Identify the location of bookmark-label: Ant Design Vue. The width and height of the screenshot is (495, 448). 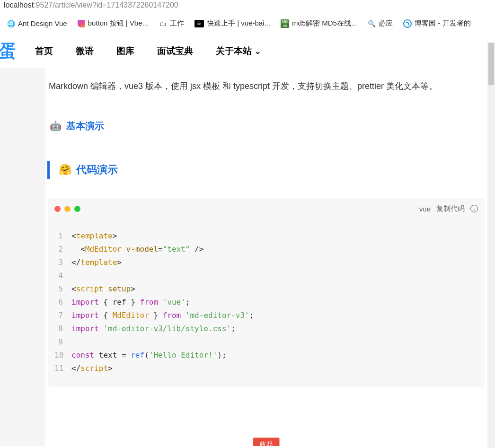
(43, 24).